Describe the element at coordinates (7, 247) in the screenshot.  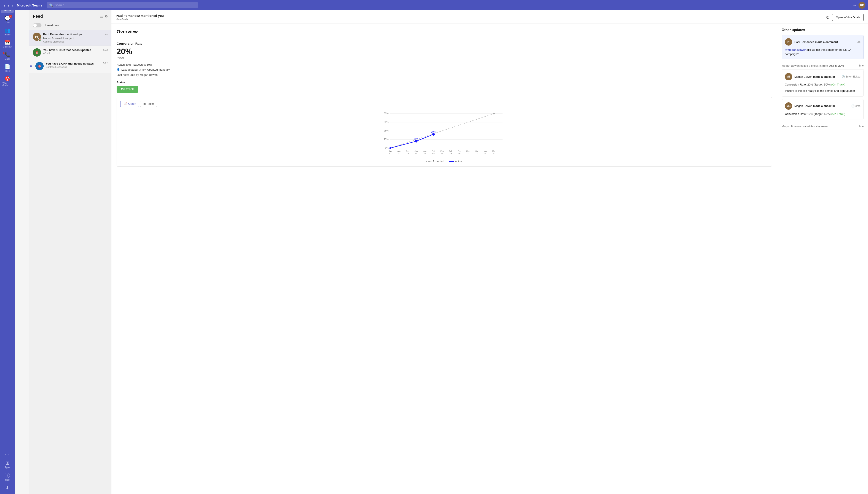
I see `sidebar: 🔔 Activity 💬 7 Chat 👥 Teams 📅 Calendar 📞…` at that location.